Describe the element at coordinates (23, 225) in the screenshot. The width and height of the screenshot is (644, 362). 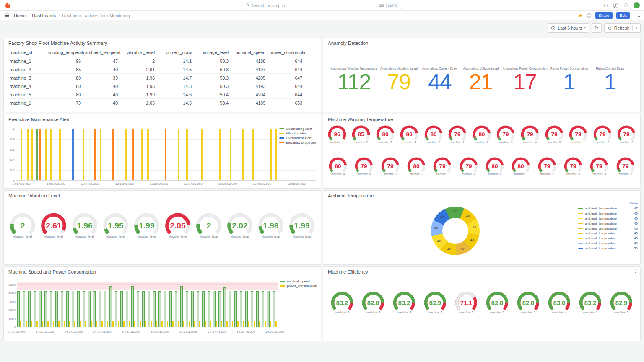
I see `svg-text: 2` at that location.